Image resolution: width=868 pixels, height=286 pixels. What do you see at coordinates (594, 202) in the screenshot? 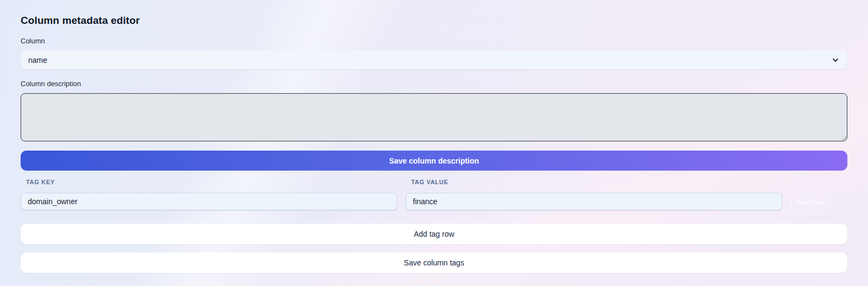
I see `tag-value-input` at bounding box center [594, 202].